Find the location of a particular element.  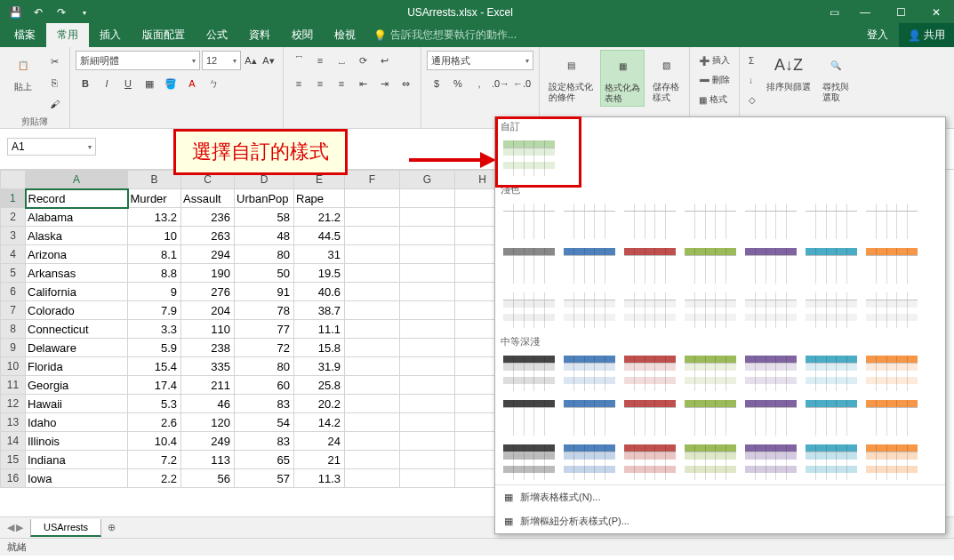

maximize-icon: ☐ is located at coordinates (901, 12).